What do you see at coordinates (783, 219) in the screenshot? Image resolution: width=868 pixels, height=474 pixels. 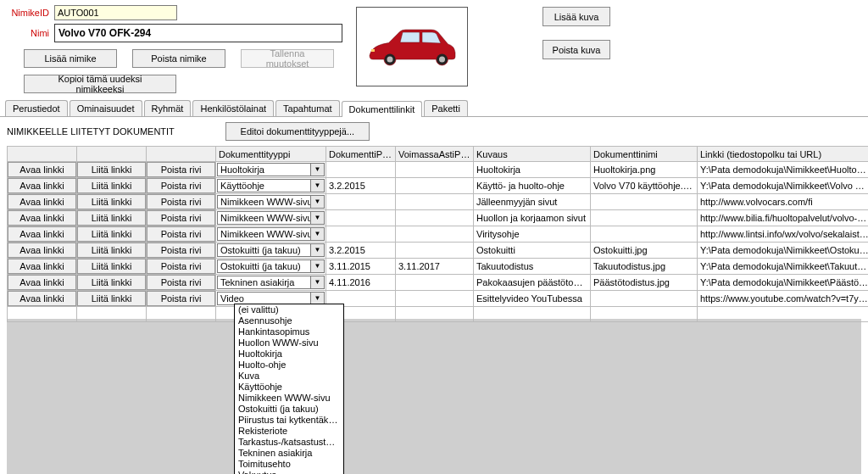 I see `doc-link: http://www.bilia.fi/huoltopalvelut/volvo…` at bounding box center [783, 219].